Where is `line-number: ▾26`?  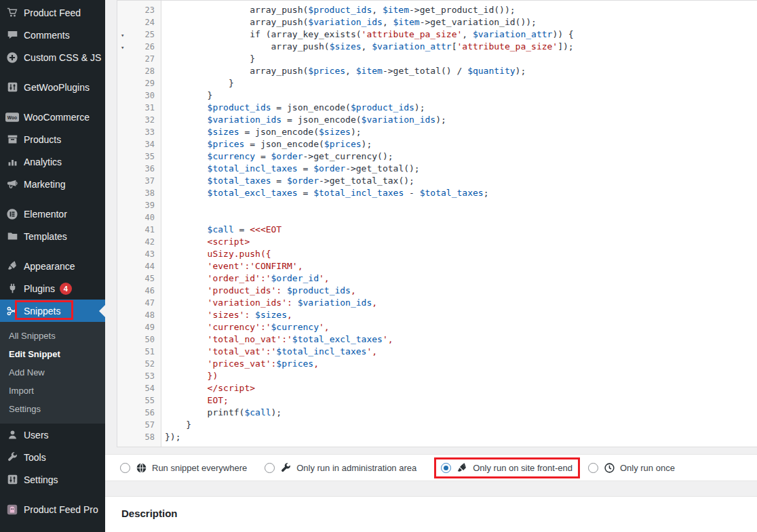 line-number: ▾26 is located at coordinates (139, 47).